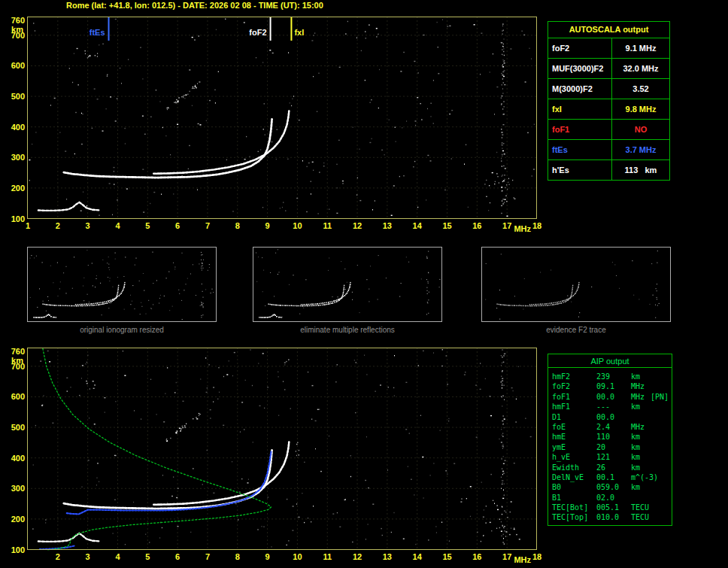  I want to click on aip-param-value: 010.0, so click(614, 518).